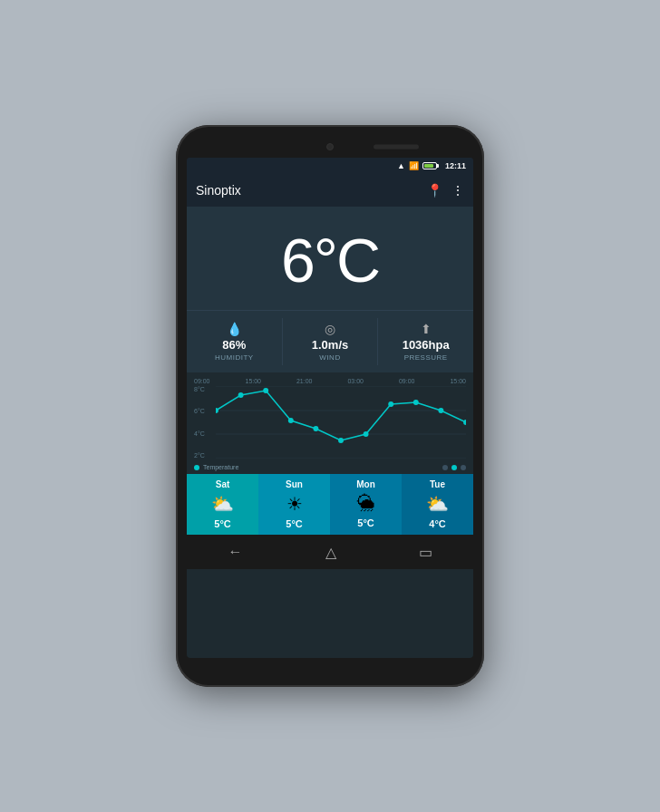 The height and width of the screenshot is (812, 660). Describe the element at coordinates (330, 357) in the screenshot. I see `wind-label: WIND` at that location.